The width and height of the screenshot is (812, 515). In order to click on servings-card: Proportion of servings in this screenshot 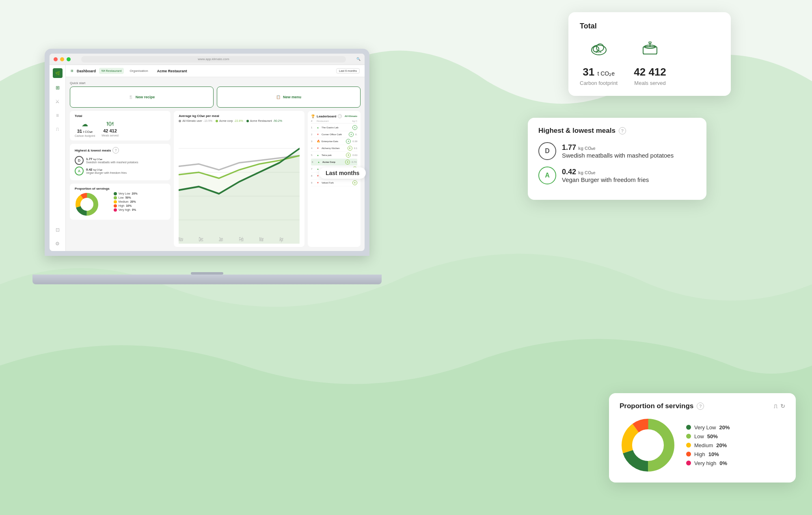, I will do `click(120, 201)`.